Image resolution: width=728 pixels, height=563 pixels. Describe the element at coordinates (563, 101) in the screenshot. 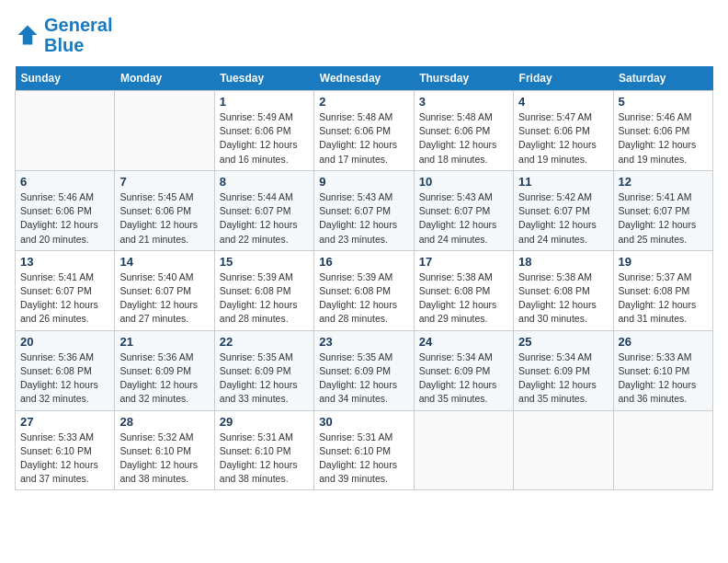

I see `day-number: 4` at that location.